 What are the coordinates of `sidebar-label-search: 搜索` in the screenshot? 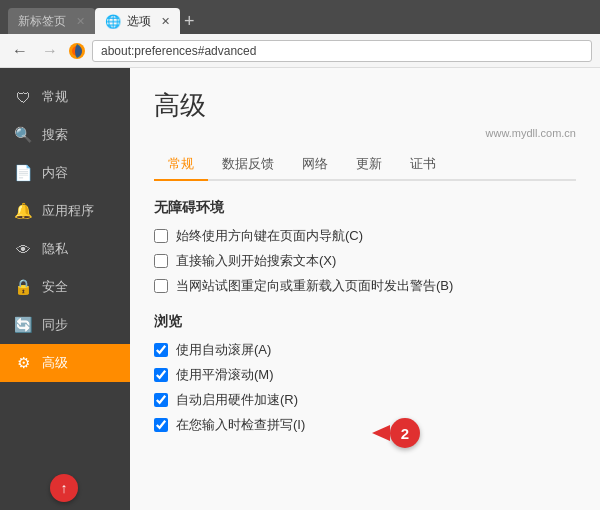 It's located at (55, 135).